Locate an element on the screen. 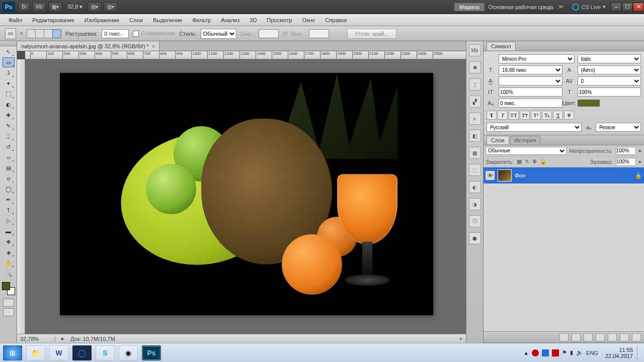  status-arrow-icon: ▸ is located at coordinates (461, 339).